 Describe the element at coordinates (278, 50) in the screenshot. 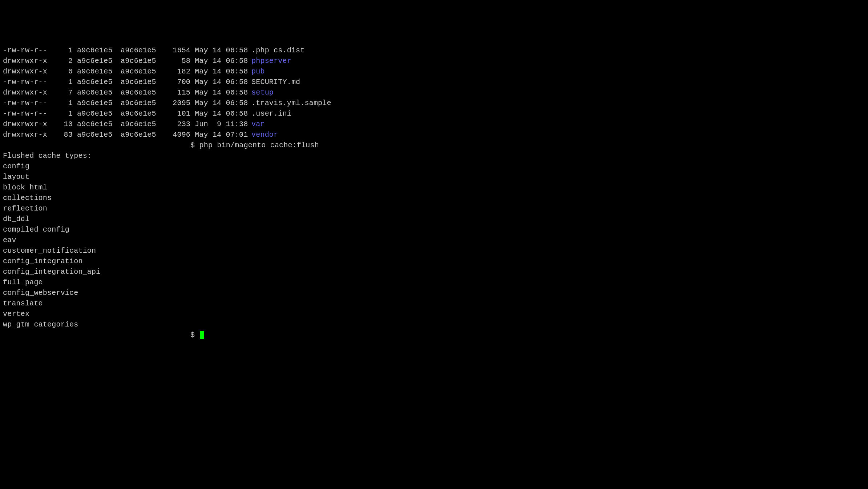

I see `file-name: .php_cs.dist` at that location.